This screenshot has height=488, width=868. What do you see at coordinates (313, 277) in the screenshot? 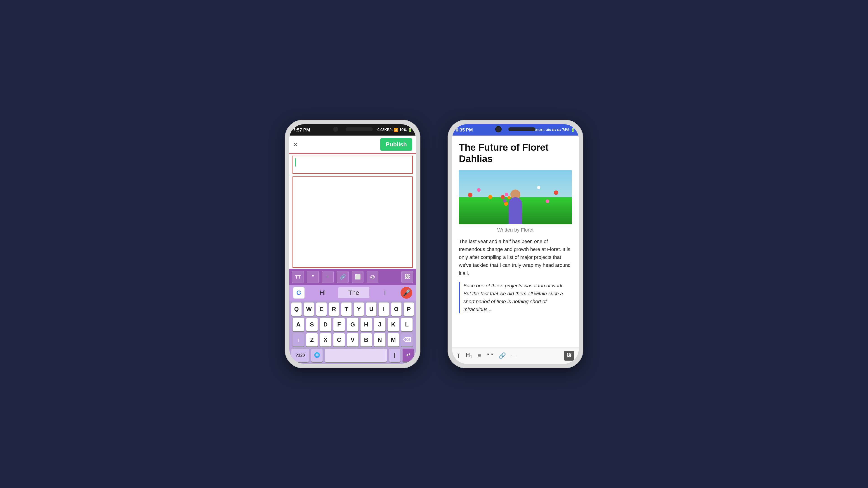
I see `format-quote-btn: "` at bounding box center [313, 277].